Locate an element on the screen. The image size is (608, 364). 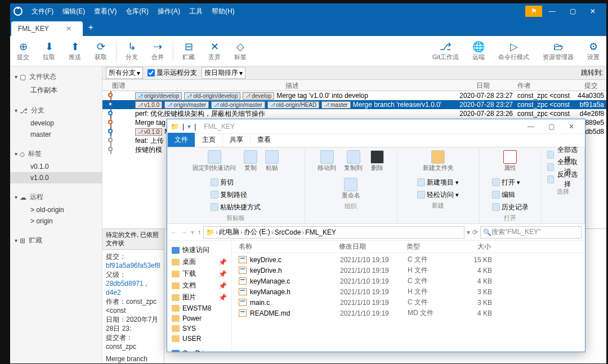
rename-button: 重命名 is located at coordinates (351, 189).